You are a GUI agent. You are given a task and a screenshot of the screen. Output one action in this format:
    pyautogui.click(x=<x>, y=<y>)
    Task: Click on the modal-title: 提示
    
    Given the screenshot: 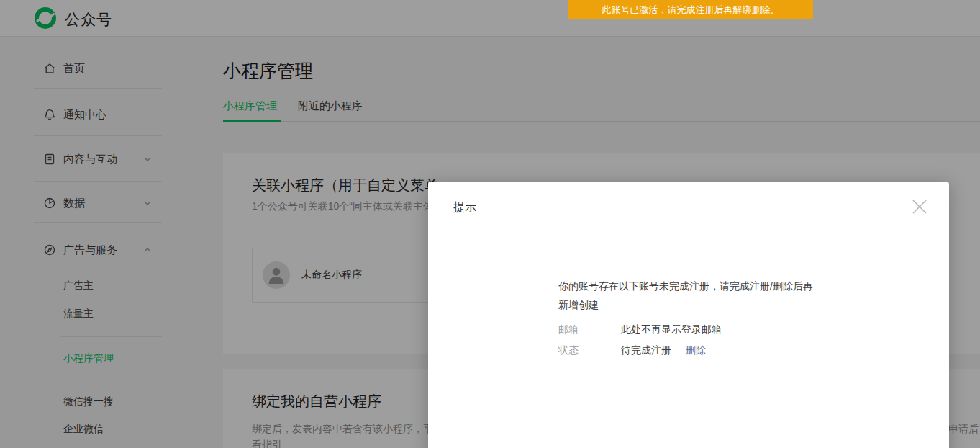 What is the action you would take?
    pyautogui.click(x=465, y=207)
    